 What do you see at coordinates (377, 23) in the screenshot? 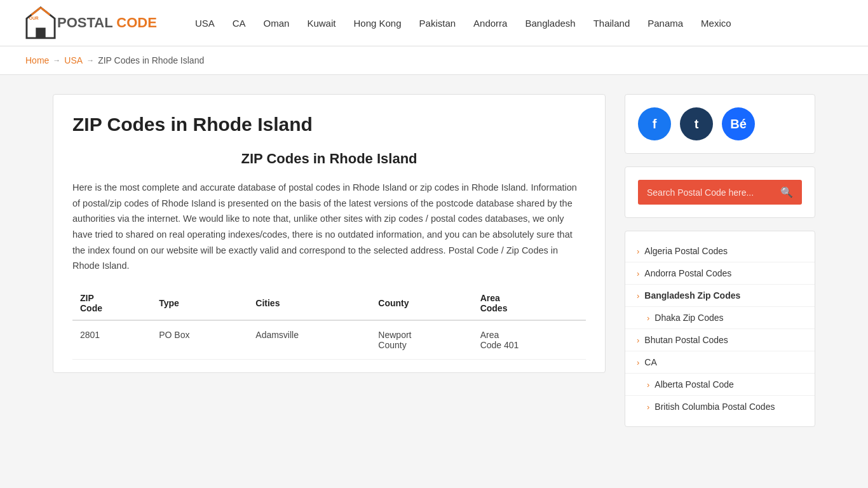
I see `nav-hongkong: Hong Kong` at bounding box center [377, 23].